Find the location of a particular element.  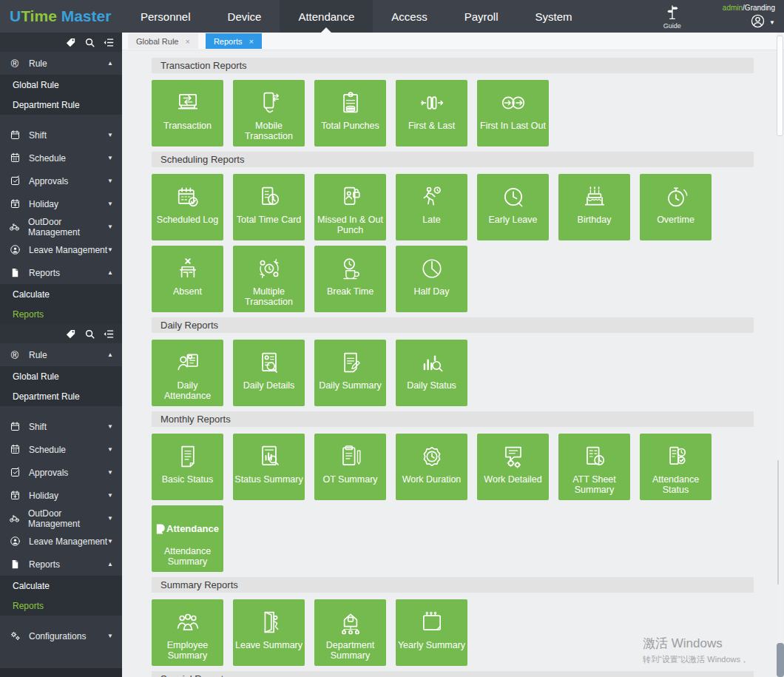

page-scrollbar-thumb is located at coordinates (780, 660).